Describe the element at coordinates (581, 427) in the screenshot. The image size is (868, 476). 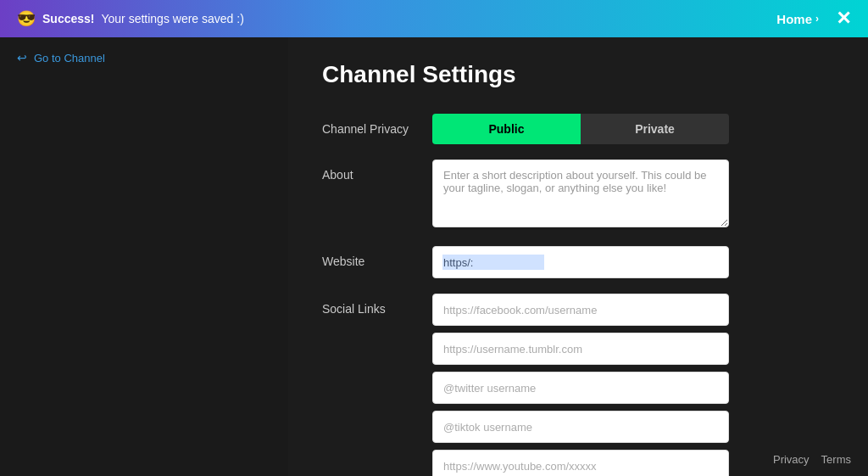
I see `tiktok-input` at that location.